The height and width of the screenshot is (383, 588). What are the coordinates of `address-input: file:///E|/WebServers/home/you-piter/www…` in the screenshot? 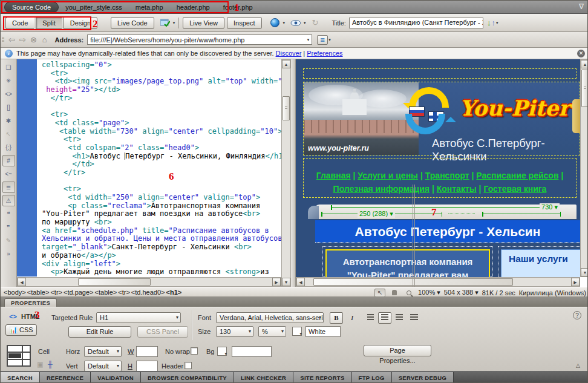 It's located at (200, 40).